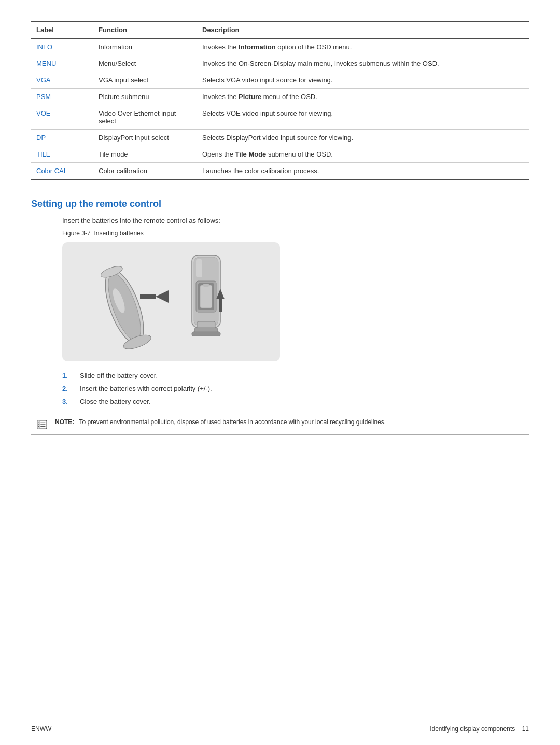 The image size is (560, 745). What do you see at coordinates (41, 729) in the screenshot?
I see `footer-left: ENWW` at bounding box center [41, 729].